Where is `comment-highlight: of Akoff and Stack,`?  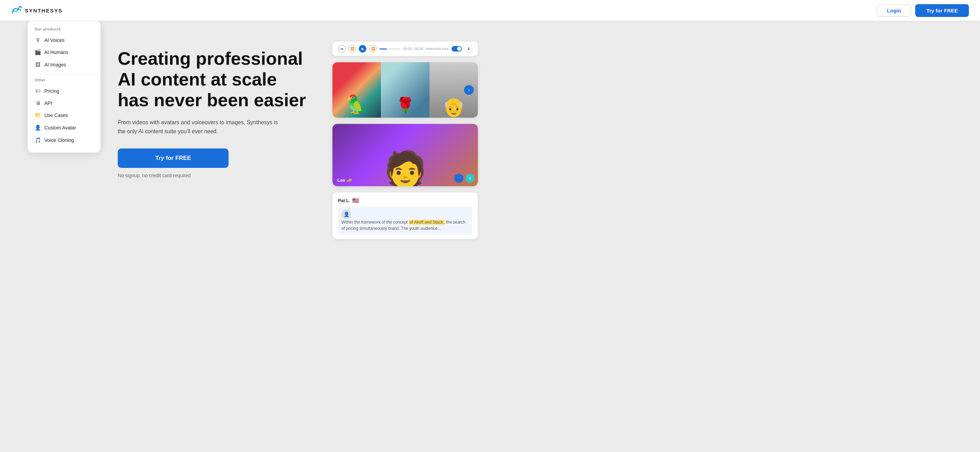
comment-highlight: of Akoff and Stack, is located at coordinates (427, 222).